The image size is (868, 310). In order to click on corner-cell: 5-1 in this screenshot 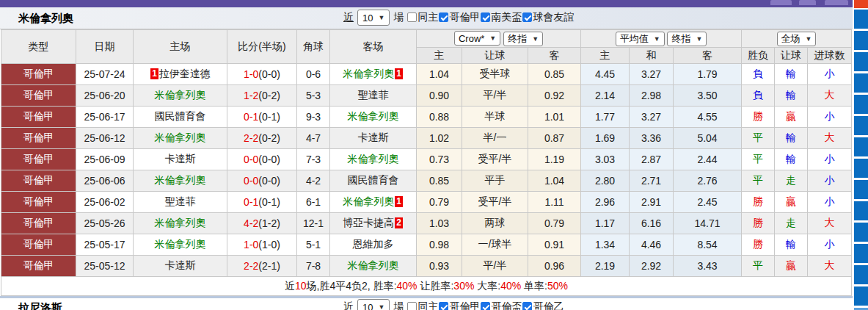, I will do `click(314, 245)`.